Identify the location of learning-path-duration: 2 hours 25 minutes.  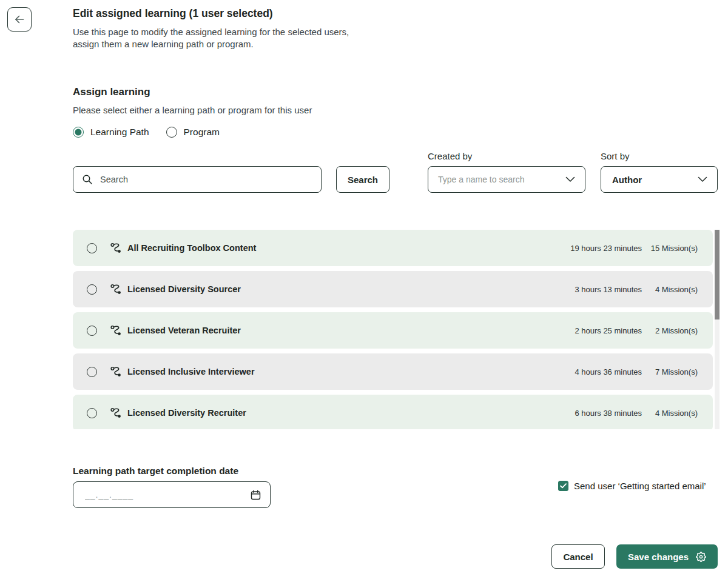
(608, 331).